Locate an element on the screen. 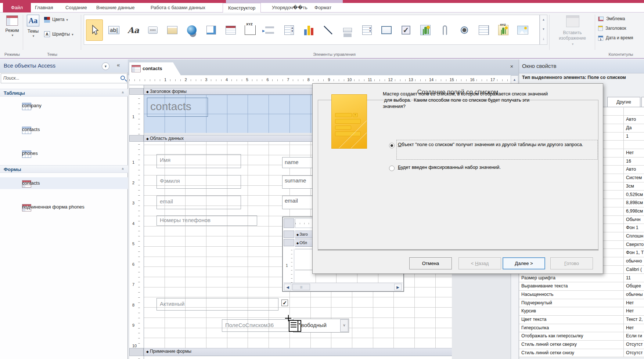  field-label-email: email is located at coordinates (199, 203).